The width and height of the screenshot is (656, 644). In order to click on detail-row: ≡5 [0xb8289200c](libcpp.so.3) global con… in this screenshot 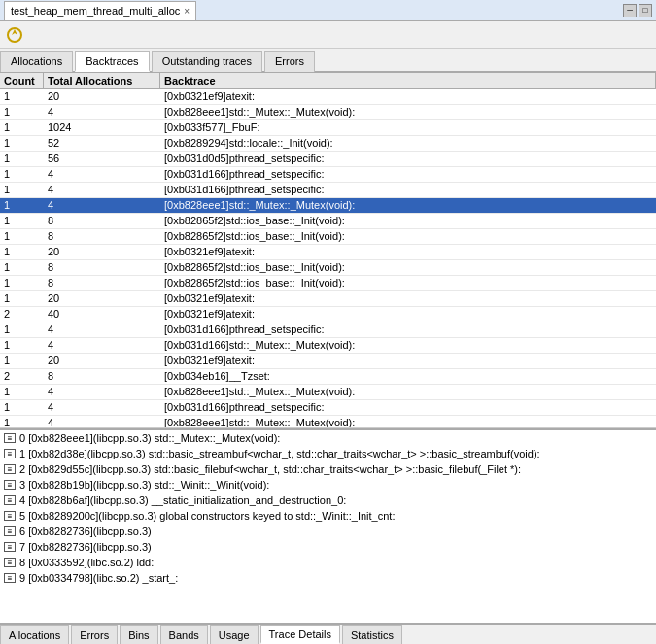, I will do `click(328, 516)`.